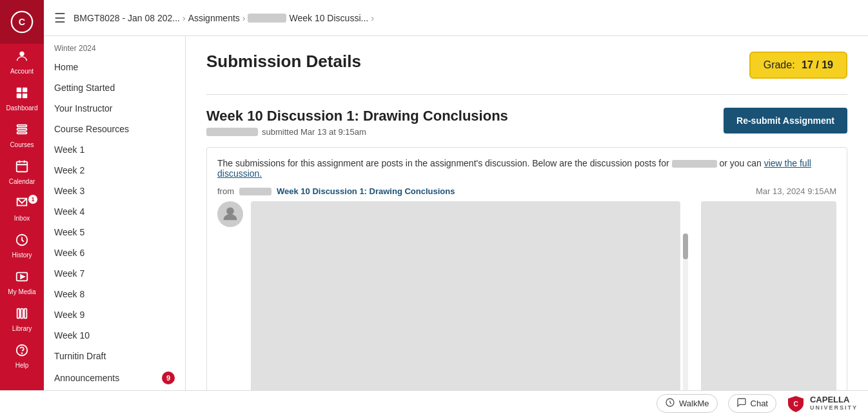  What do you see at coordinates (232, 132) in the screenshot?
I see `submitter-name-blurred` at bounding box center [232, 132].